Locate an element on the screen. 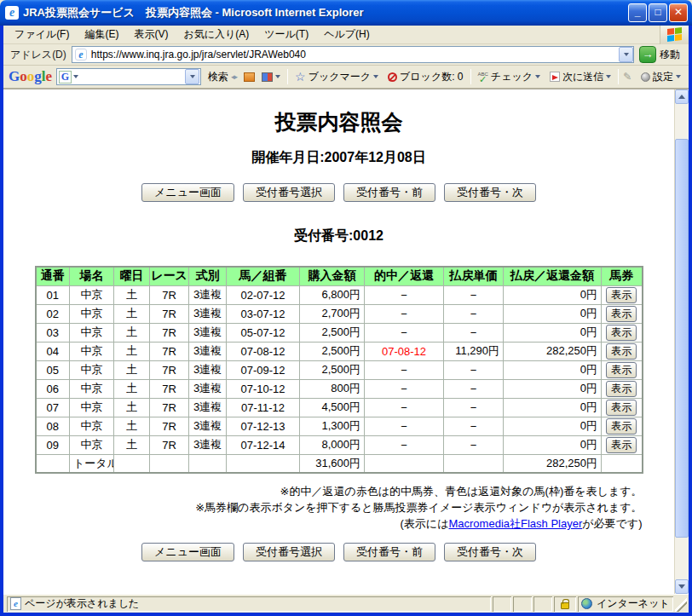 The width and height of the screenshot is (692, 616). flash-player-link: Macromedia社Flash Player is located at coordinates (515, 523).